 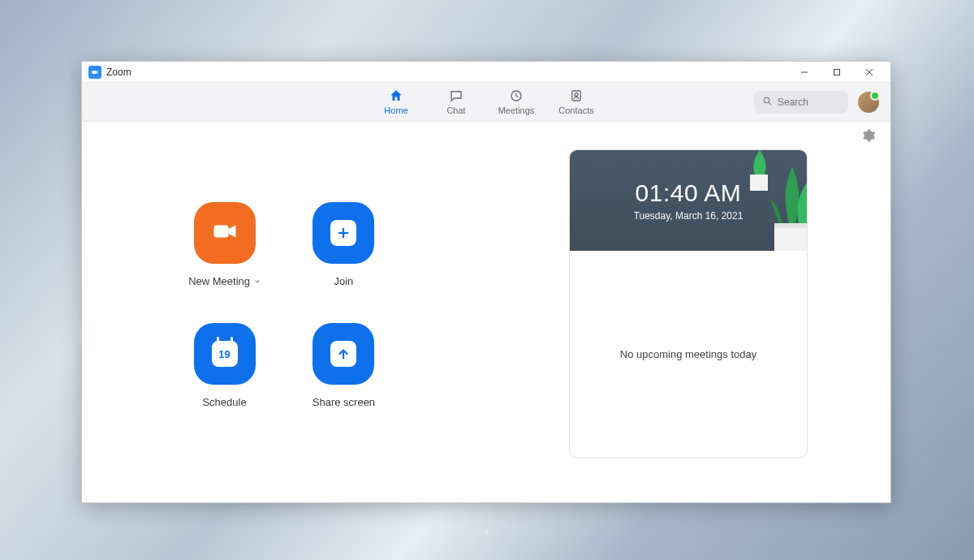 I want to click on zoom-app-icon, so click(x=95, y=72).